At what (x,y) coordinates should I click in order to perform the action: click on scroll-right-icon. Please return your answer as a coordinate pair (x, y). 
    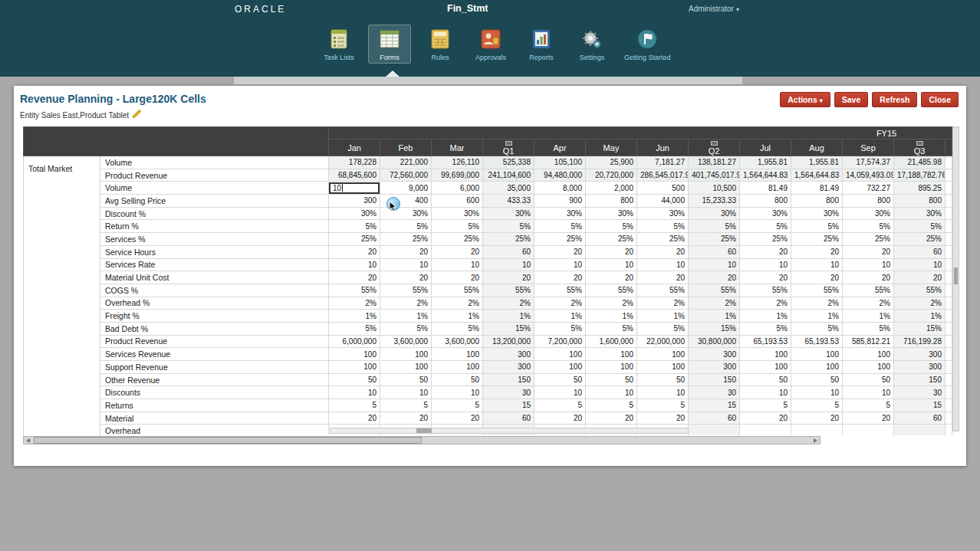
    Looking at the image, I should click on (816, 441).